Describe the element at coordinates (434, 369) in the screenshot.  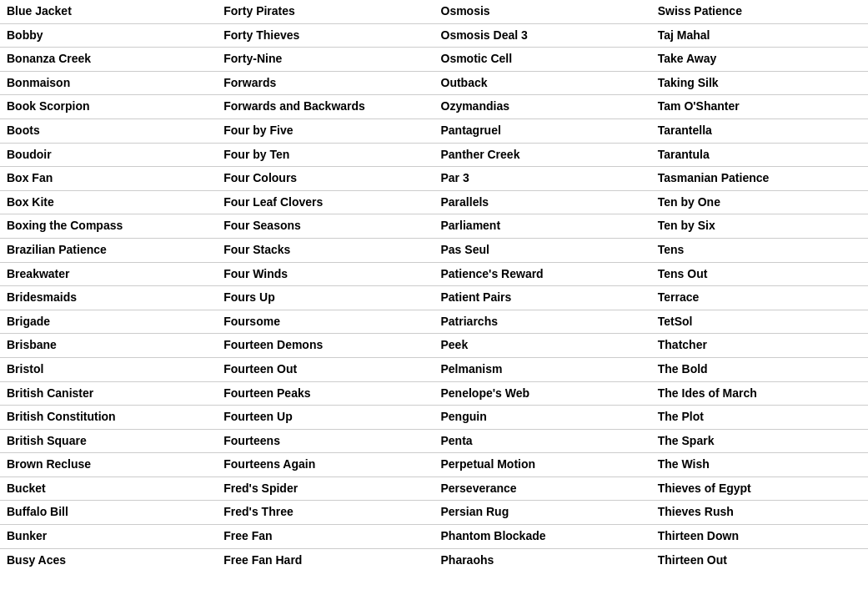
I see `table-row: BristolFourteen OutPelmanismThe Bold` at that location.